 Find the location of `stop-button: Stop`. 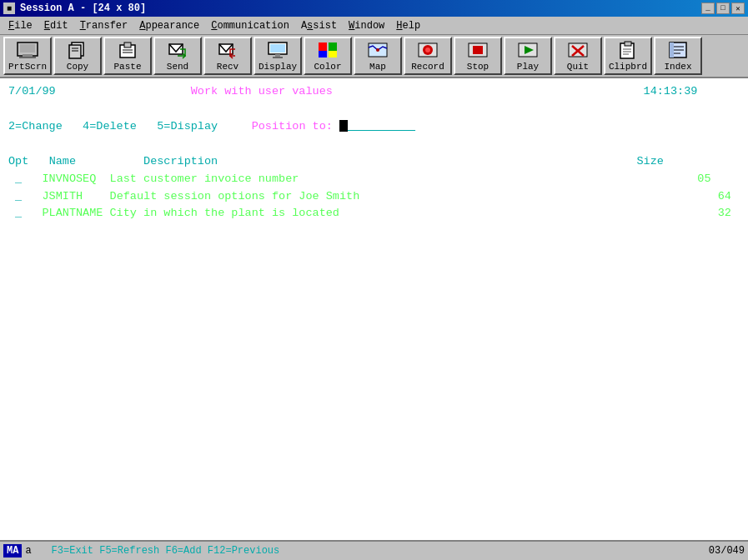

stop-button: Stop is located at coordinates (478, 56).